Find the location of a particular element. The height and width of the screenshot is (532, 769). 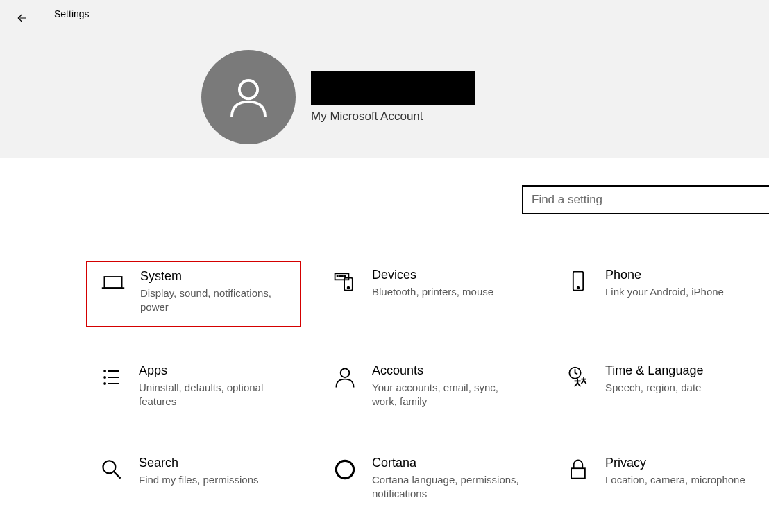

tile-title: Apps is located at coordinates (214, 370).